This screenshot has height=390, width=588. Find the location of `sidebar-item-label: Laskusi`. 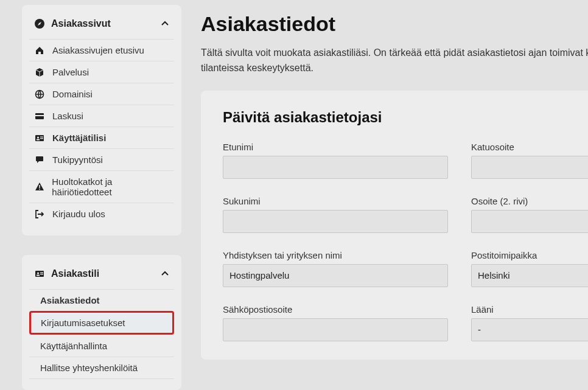

sidebar-item-label: Laskusi is located at coordinates (68, 116).